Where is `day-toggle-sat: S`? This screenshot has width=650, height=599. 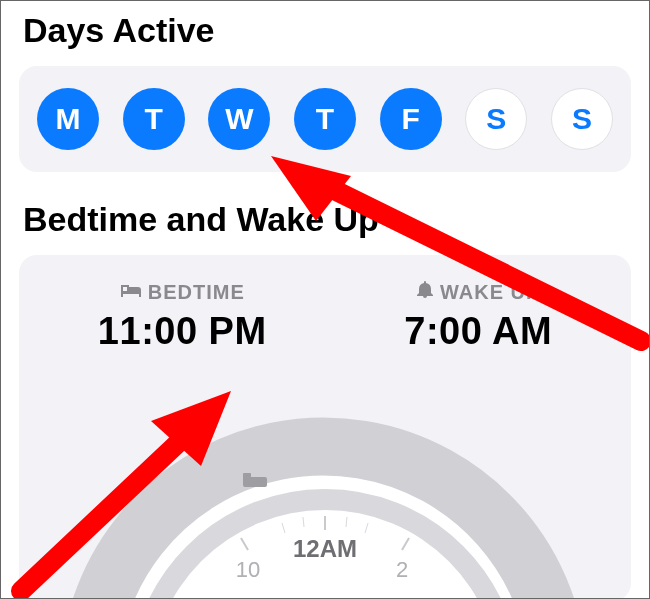 day-toggle-sat: S is located at coordinates (496, 119).